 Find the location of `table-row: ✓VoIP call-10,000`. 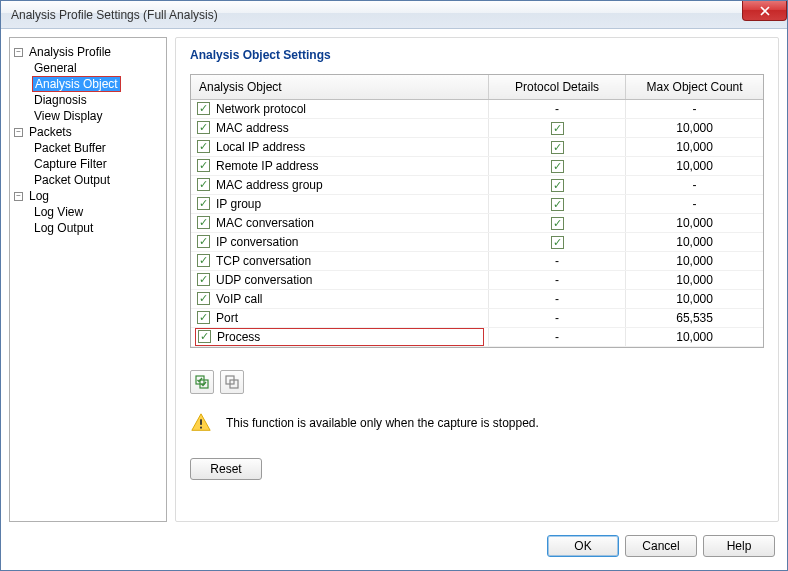

table-row: ✓VoIP call-10,000 is located at coordinates (477, 298).